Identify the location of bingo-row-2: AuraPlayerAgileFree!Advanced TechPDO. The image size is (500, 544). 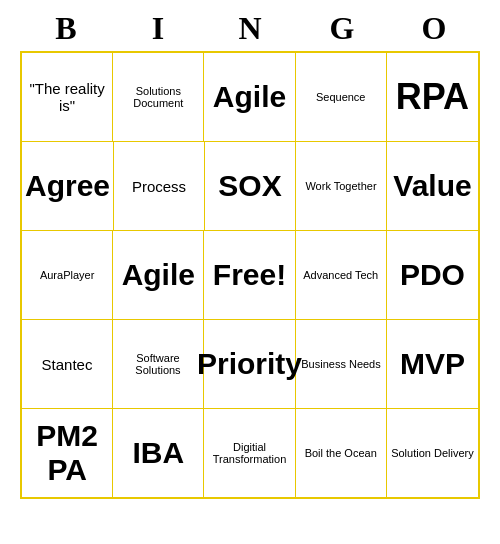
(250, 276).